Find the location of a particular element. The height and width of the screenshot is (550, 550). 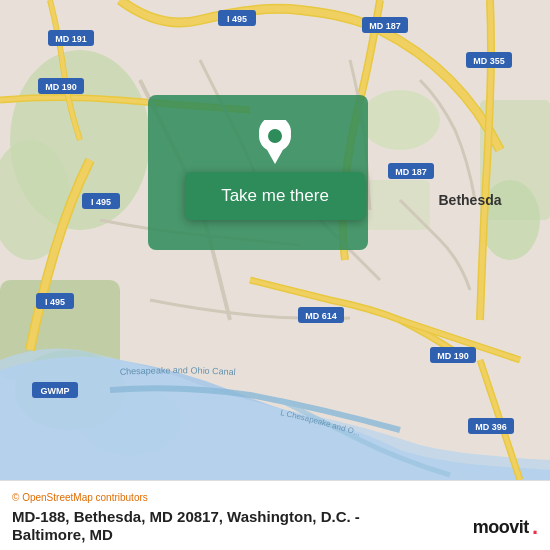

svg-text: MD 355 is located at coordinates (489, 61).